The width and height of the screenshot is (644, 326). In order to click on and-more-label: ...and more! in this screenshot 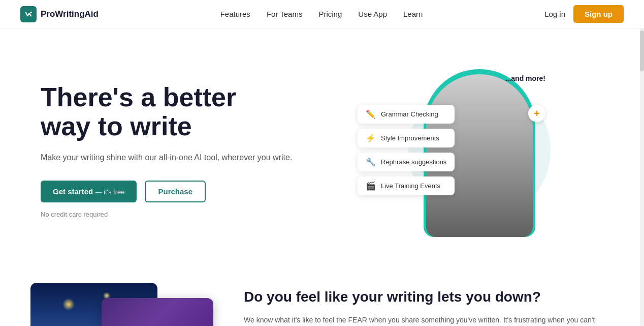, I will do `click(525, 78)`.